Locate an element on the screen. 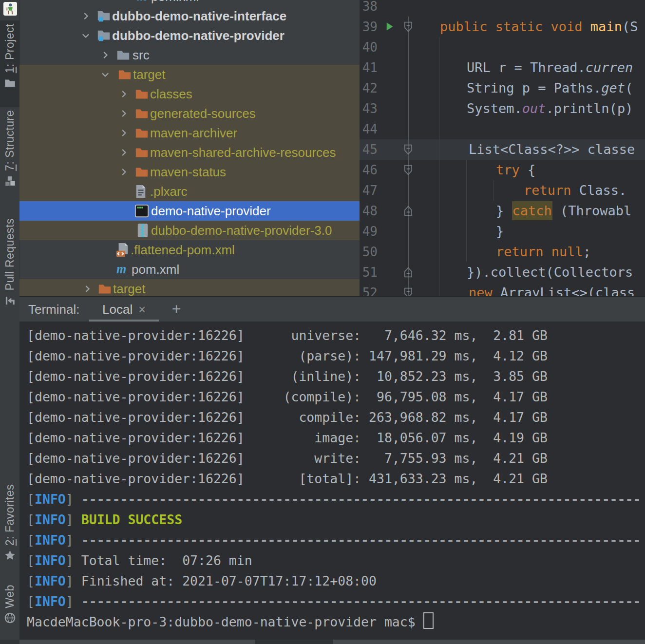 This screenshot has height=644, width=645. terminal-line: [demo-native-provider:16226] [total]: 43… is located at coordinates (336, 479).